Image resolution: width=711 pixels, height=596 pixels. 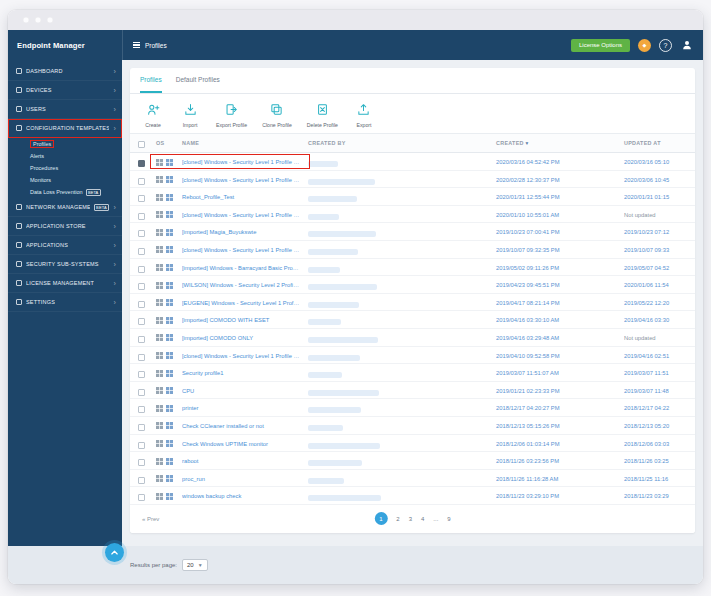 I want to click on scroll-to-top-button, so click(x=114, y=552).